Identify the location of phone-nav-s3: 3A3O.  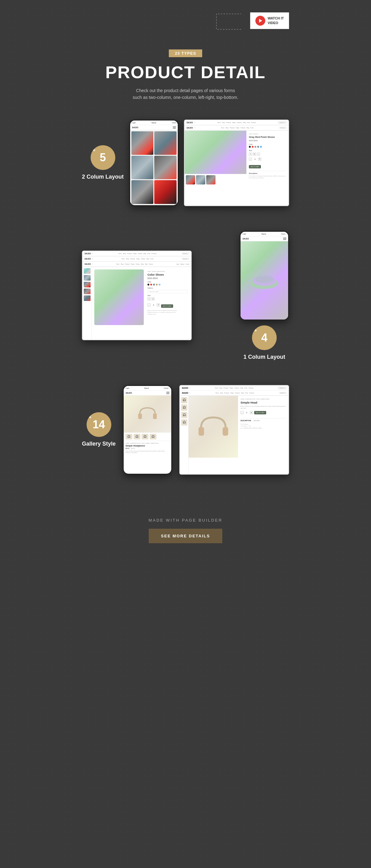
(148, 393).